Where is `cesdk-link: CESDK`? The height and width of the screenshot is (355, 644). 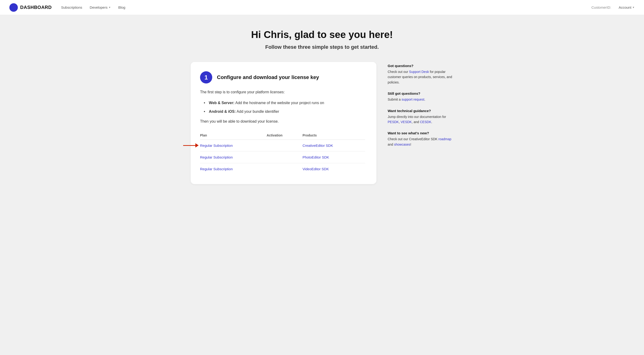
cesdk-link: CESDK is located at coordinates (426, 122).